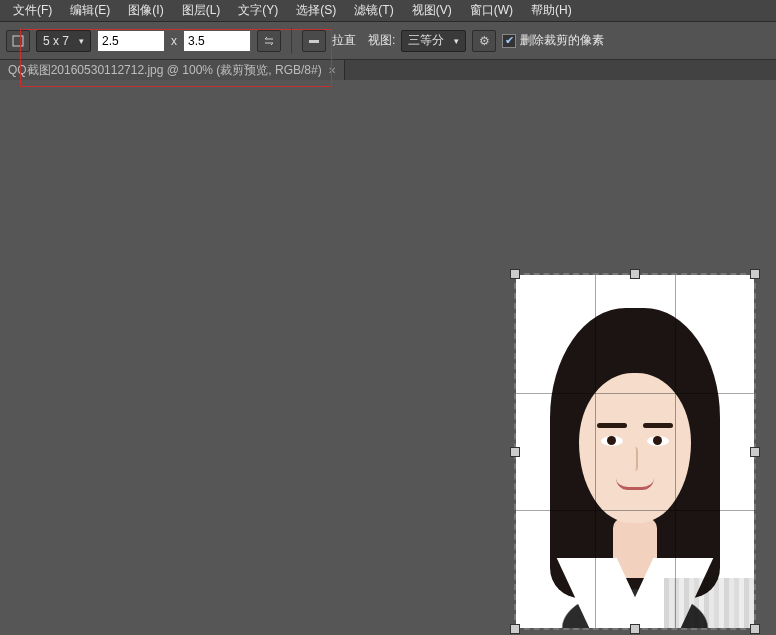 This screenshot has width=776, height=635. What do you see at coordinates (172, 70) in the screenshot?
I see `document-tab: QQ截图20160530112712.jpg @ 100% (裁剪预览, RGB…` at bounding box center [172, 70].